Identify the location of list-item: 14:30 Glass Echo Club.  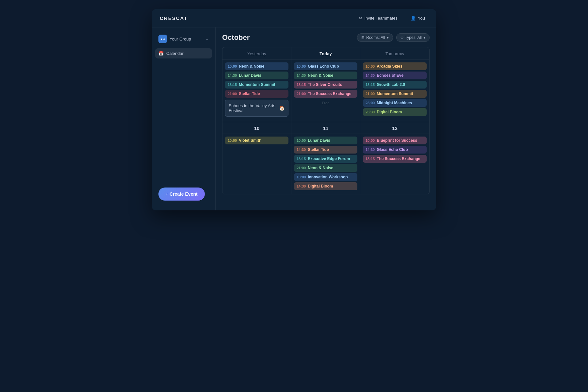
(395, 150).